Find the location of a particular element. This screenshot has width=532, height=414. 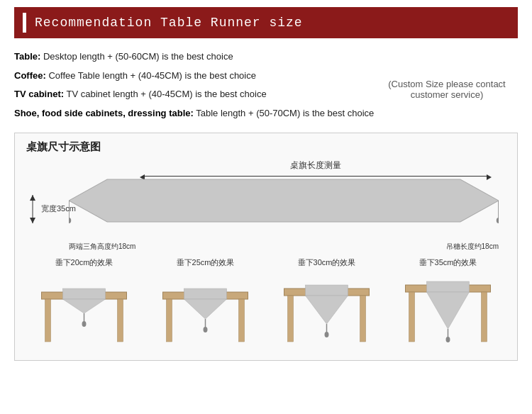

bottom-labels: 两端三角高度约18cm 吊穗长度约18cm is located at coordinates (284, 247).